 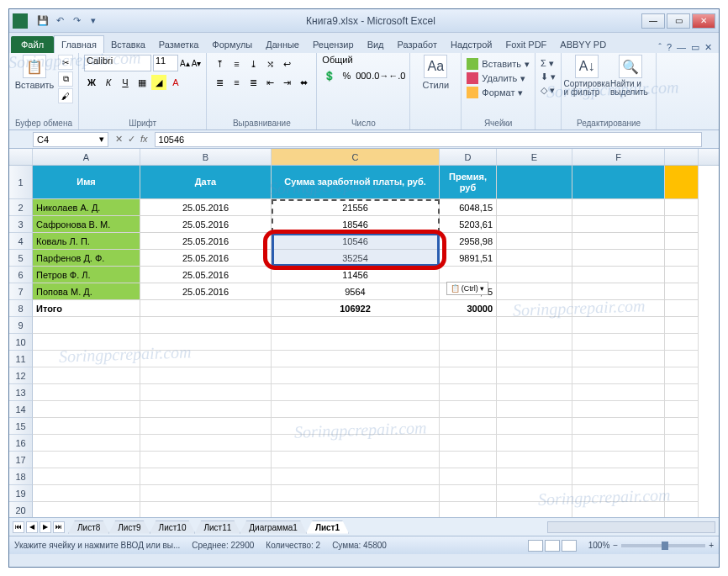 I want to click on format-cells-button: Формат ▾, so click(x=494, y=92).